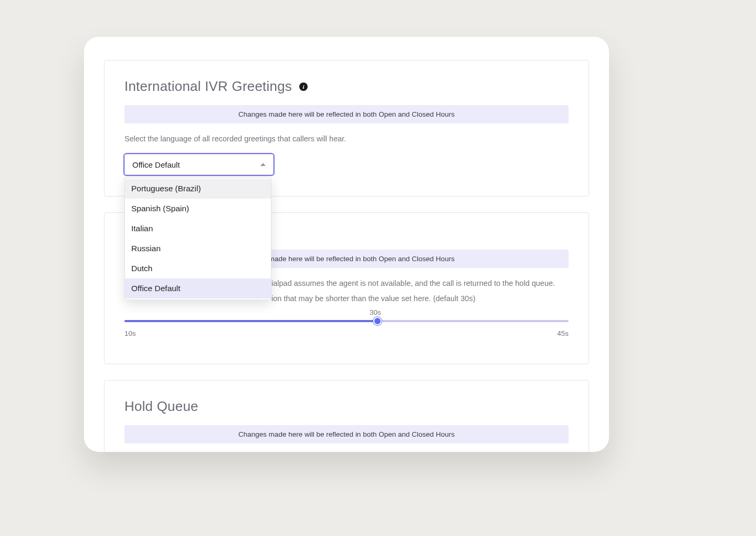 Image resolution: width=756 pixels, height=536 pixels. Describe the element at coordinates (346, 333) in the screenshot. I see `slider-range-labels: 10s 45s` at that location.